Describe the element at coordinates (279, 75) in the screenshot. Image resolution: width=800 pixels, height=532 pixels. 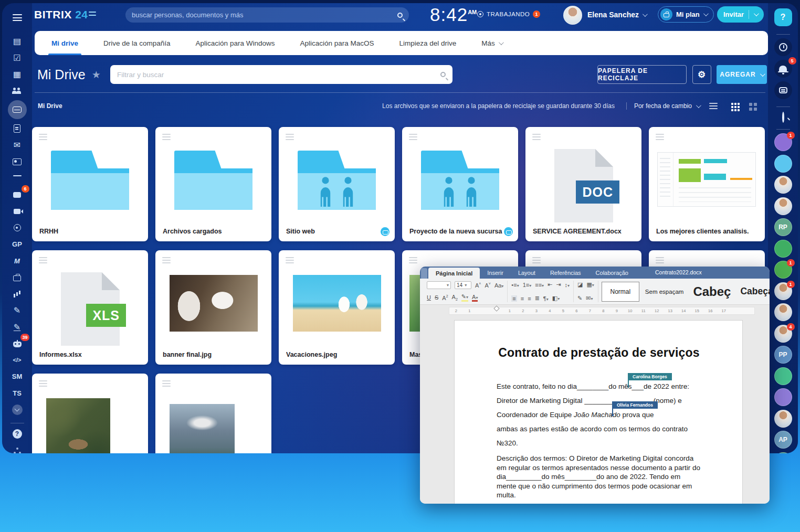
I see `filter-input` at that location.